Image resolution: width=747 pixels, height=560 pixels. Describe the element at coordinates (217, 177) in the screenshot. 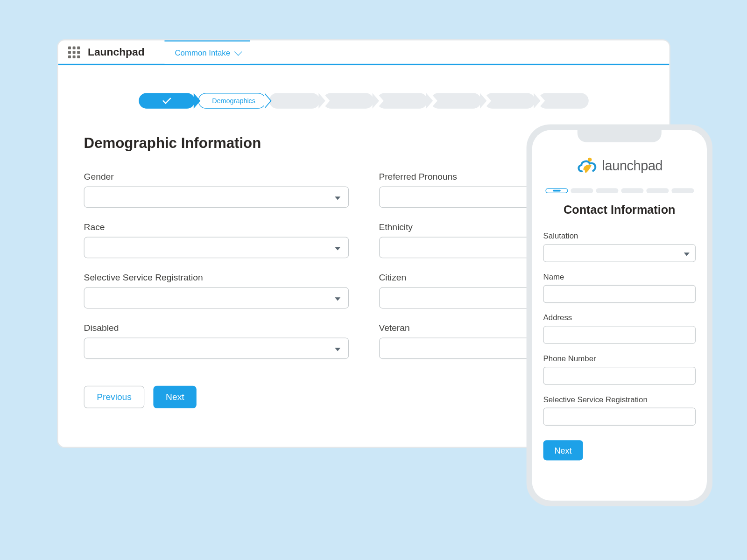

I see `label-gender: Gender` at that location.